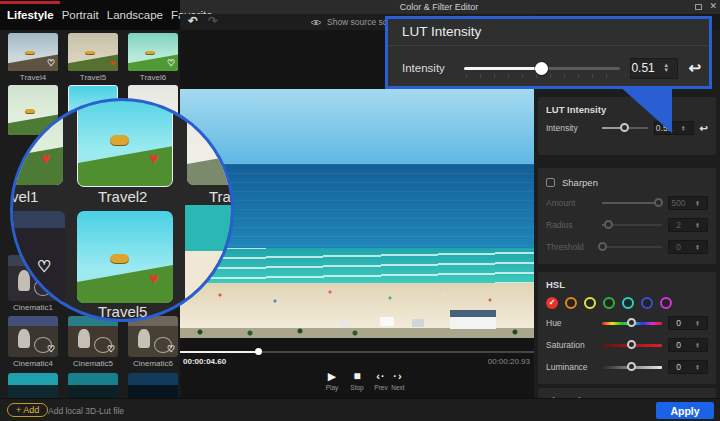  Describe the element at coordinates (590, 303) in the screenshot. I see `swatch-yellow` at that location.